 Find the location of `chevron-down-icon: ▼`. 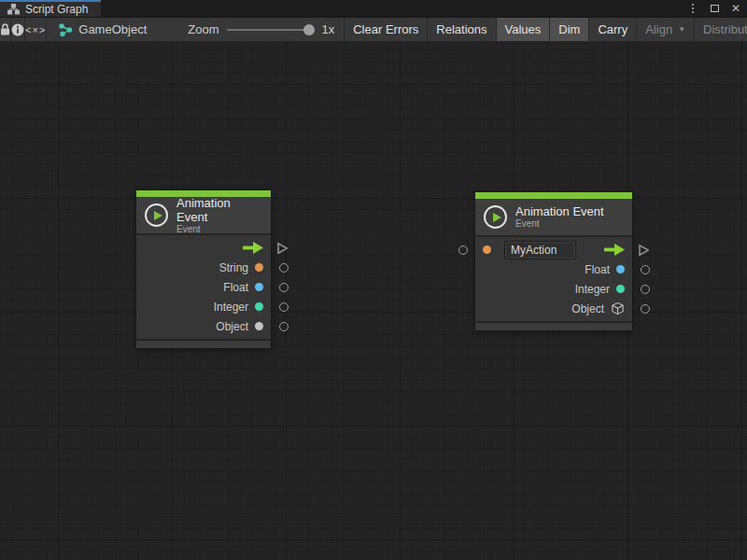

chevron-down-icon: ▼ is located at coordinates (682, 30).